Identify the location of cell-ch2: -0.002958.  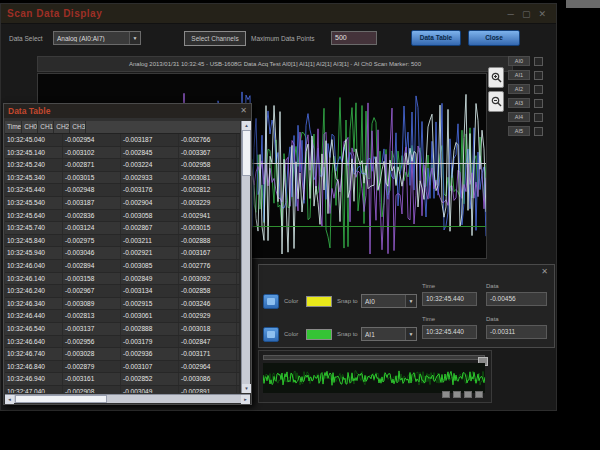
(208, 165).